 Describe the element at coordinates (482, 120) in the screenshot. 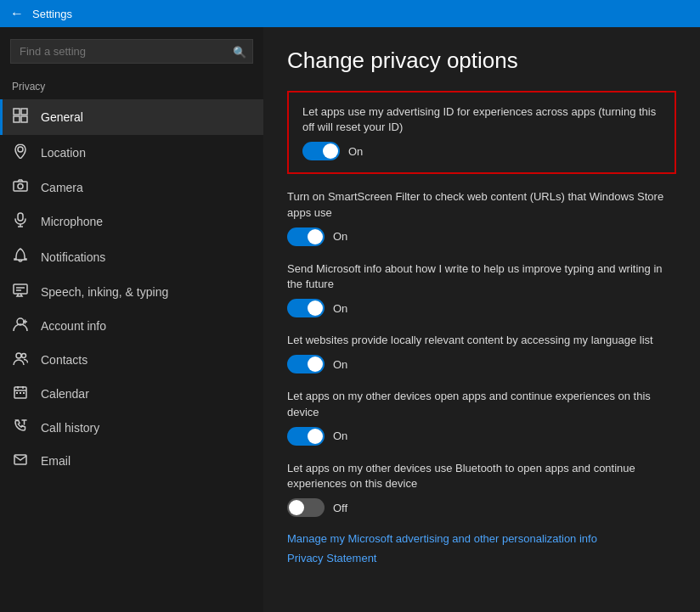

I see `setting-advertising-id-description: Let apps use my advertising ID for exper…` at that location.